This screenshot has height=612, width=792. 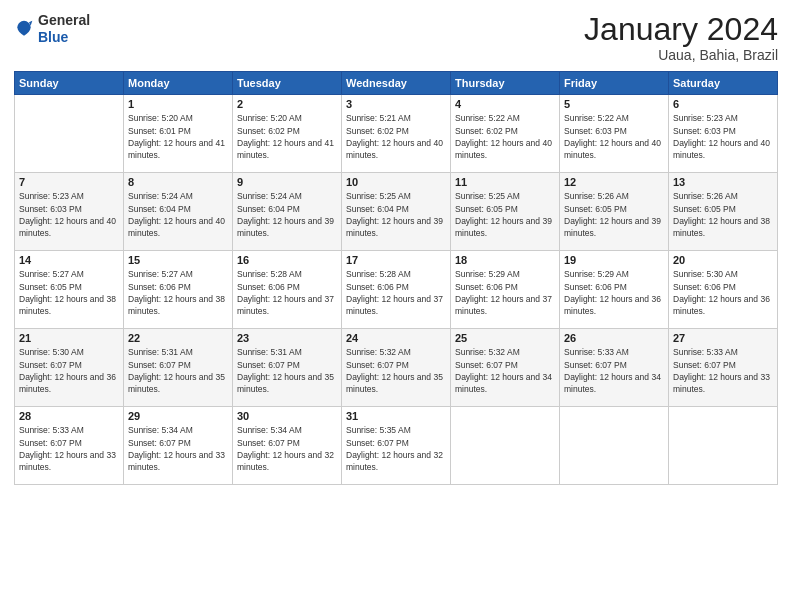 What do you see at coordinates (178, 84) in the screenshot?
I see `col-monday: Monday` at bounding box center [178, 84].